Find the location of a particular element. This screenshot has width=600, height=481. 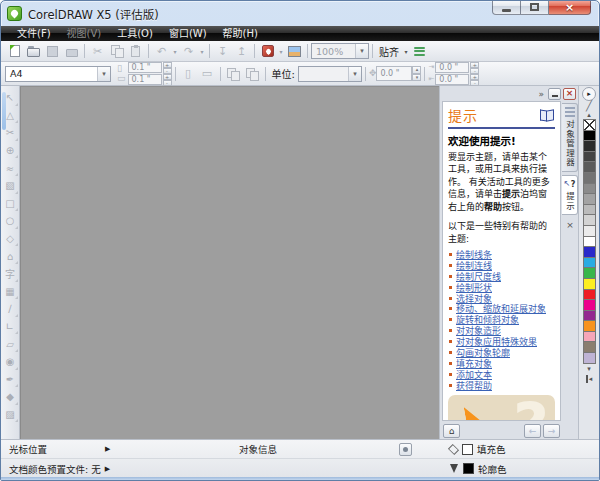

connector-tool: ∟ is located at coordinates (10, 327).